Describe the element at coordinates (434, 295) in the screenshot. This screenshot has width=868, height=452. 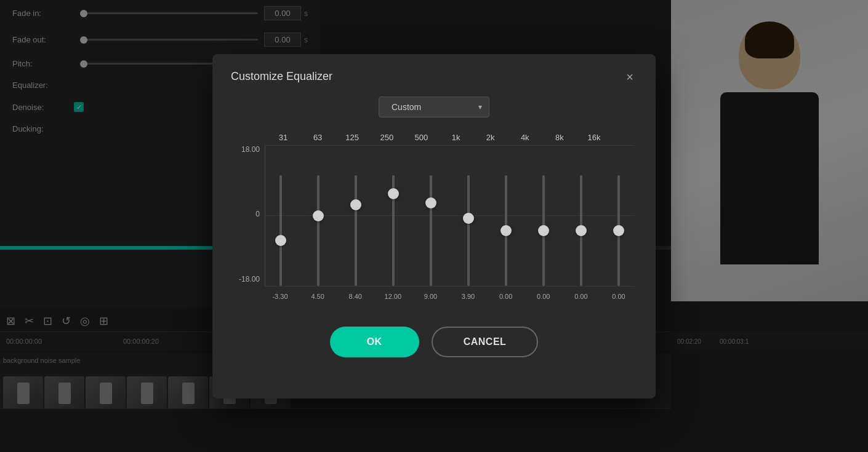
I see `eq-value-labels-row: -3.304.508.4012.009.003.900.000.000.000.…` at that location.